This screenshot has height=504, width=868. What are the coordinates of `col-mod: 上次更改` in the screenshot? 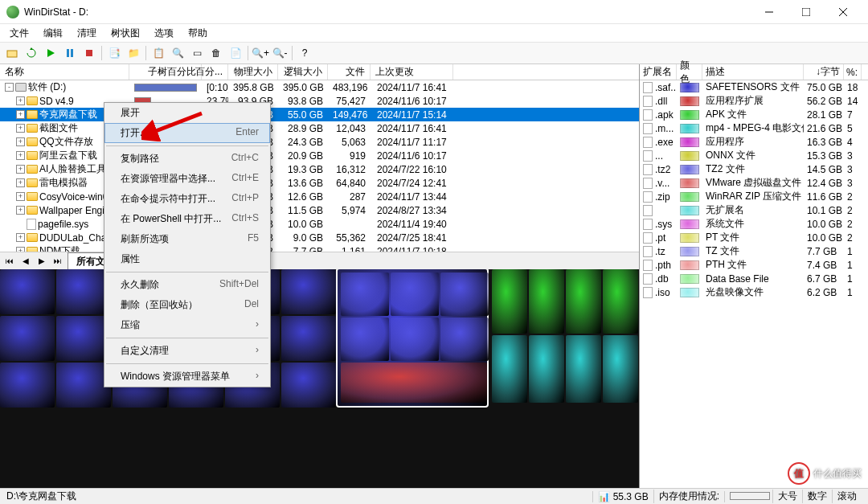 It's located at (411, 72).